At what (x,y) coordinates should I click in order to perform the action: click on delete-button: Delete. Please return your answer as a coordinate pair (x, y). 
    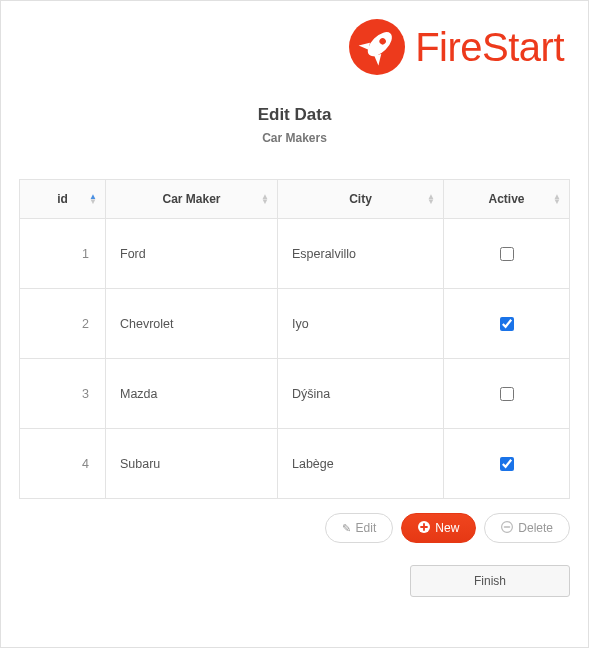
    Looking at the image, I should click on (527, 528).